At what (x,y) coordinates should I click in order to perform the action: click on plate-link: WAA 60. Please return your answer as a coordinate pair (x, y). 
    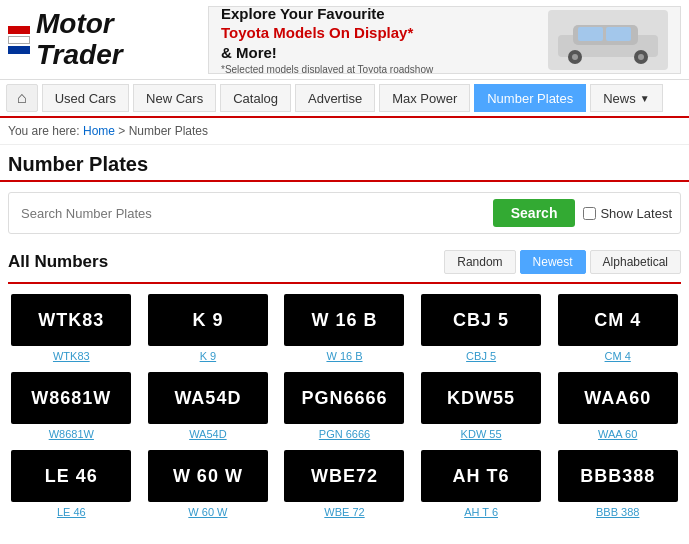
    Looking at the image, I should click on (618, 434).